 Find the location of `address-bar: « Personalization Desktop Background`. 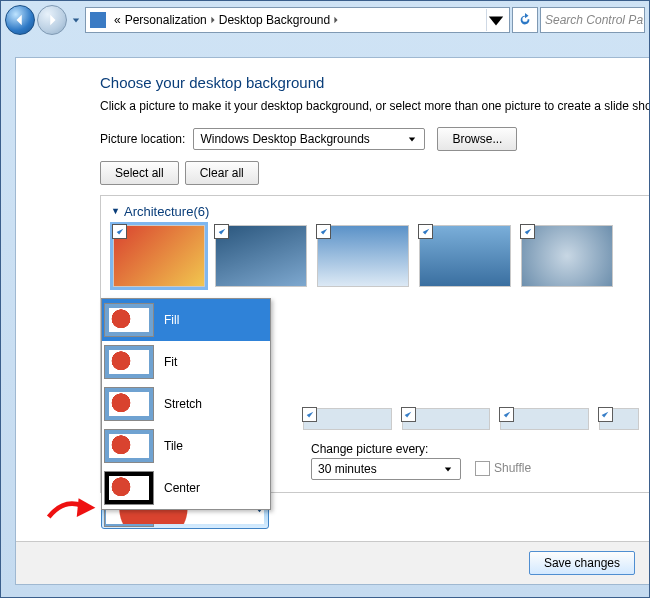

address-bar: « Personalization Desktop Background is located at coordinates (298, 20).